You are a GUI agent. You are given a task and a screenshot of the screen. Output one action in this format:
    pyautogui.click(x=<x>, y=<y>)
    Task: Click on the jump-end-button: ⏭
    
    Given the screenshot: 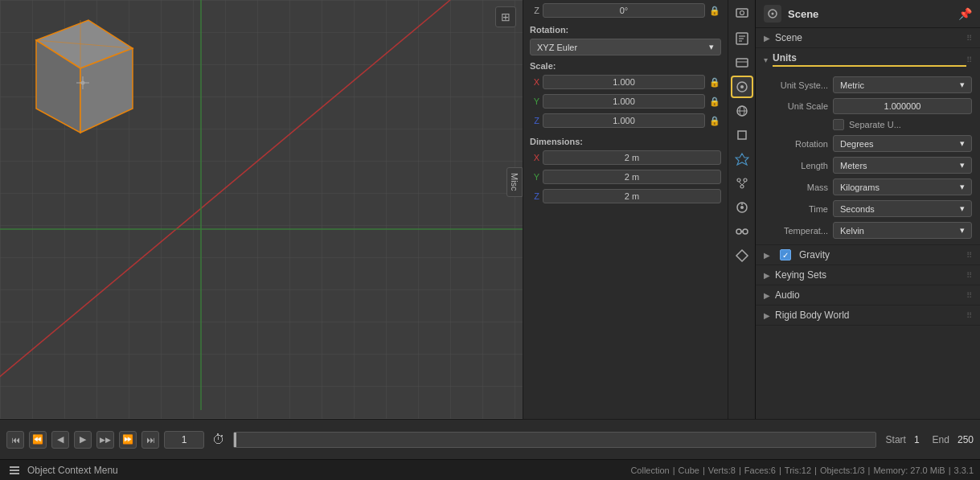 What is the action you would take?
    pyautogui.click(x=150, y=440)
    